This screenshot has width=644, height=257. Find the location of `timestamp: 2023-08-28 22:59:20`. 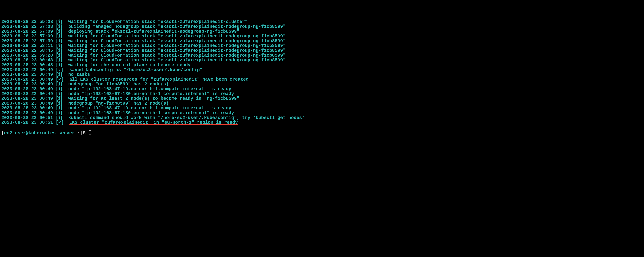

timestamp: 2023-08-28 22:59:20 is located at coordinates (27, 56).